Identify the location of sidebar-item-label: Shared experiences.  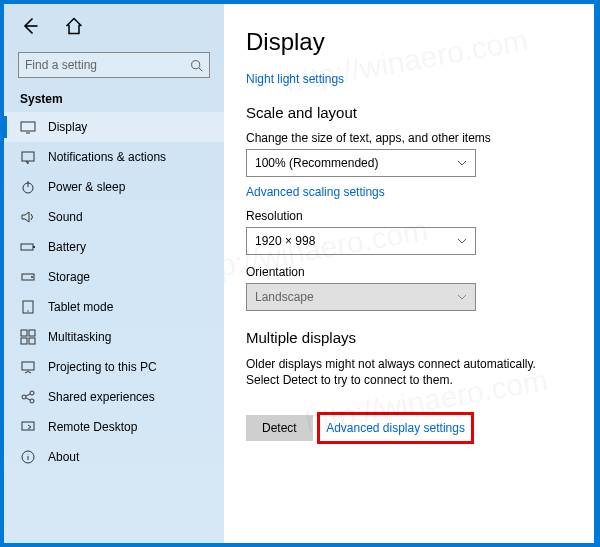
(102, 397).